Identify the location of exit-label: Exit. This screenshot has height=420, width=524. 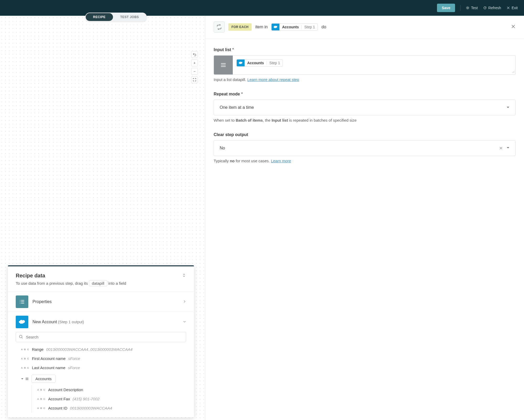
(515, 8).